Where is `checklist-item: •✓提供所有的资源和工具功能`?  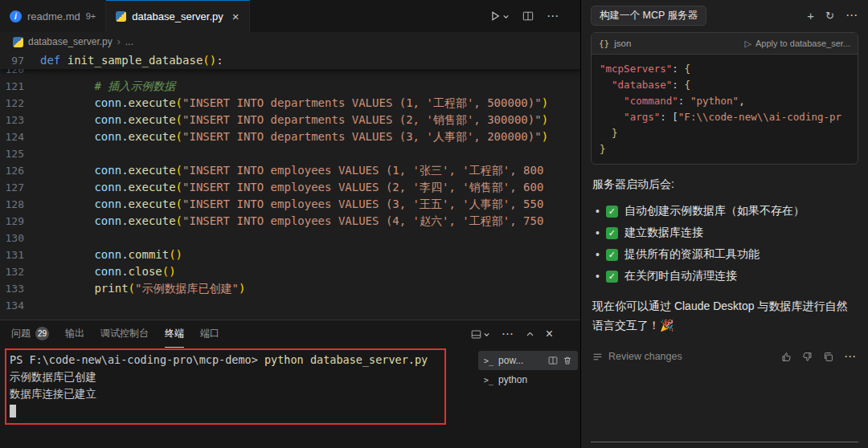
checklist-item: •✓提供所有的资源和工具功能 is located at coordinates (727, 255).